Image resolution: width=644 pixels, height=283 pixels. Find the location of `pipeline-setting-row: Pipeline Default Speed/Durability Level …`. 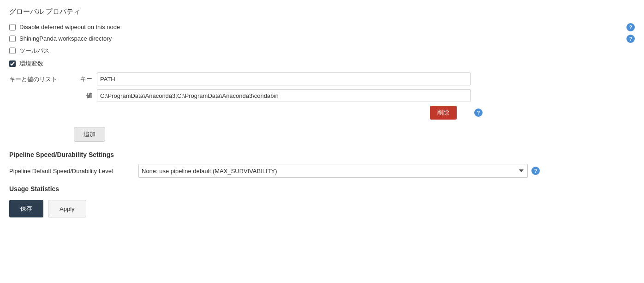

pipeline-setting-row: Pipeline Default Speed/Durability Level … is located at coordinates (322, 171).